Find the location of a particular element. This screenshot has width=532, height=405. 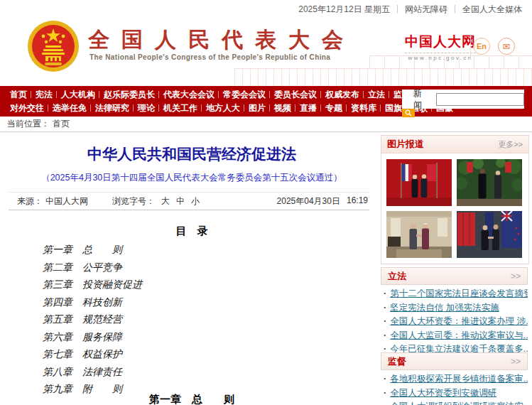

nav-item-foreign-affairs: 对外交往 is located at coordinates (27, 108).